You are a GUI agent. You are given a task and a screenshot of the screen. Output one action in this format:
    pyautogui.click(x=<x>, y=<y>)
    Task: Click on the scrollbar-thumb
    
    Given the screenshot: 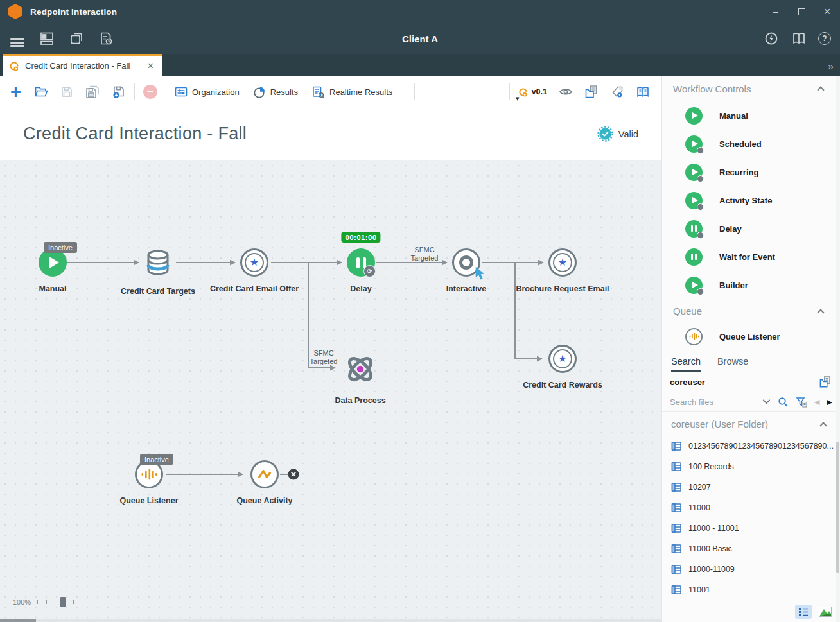 What is the action you would take?
    pyautogui.click(x=18, y=620)
    